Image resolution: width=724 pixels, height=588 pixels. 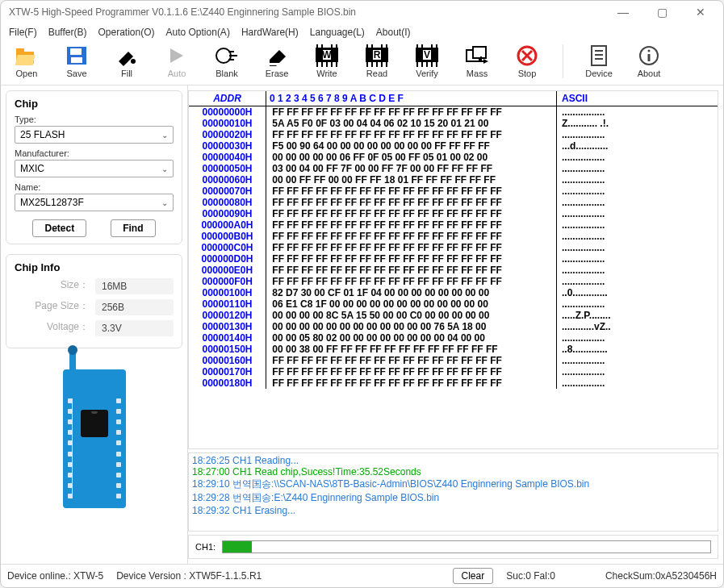 I want to click on statusbar: Device online.: XTW-5 Device Version : X…, so click(x=362, y=576).